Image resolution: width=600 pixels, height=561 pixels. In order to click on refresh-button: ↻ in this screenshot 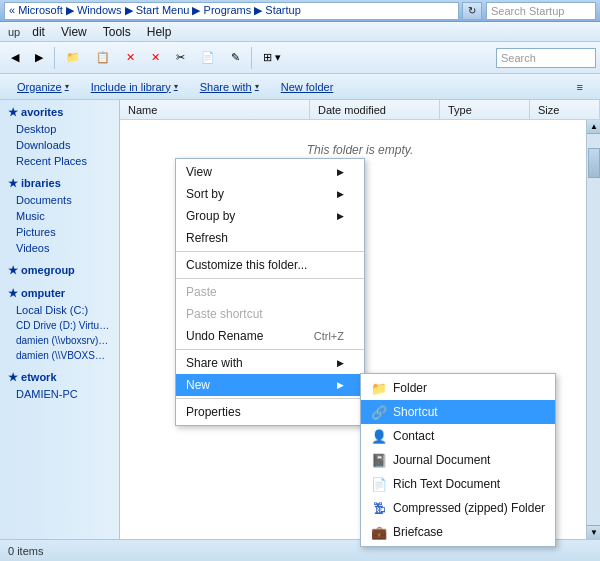, I will do `click(472, 11)`.